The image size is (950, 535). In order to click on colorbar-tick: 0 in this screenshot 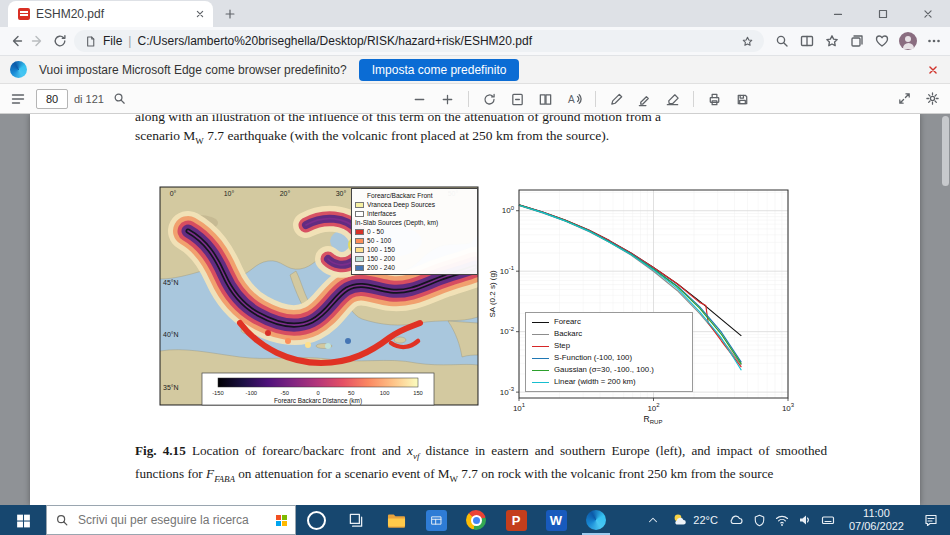, I will do `click(318, 393)`.